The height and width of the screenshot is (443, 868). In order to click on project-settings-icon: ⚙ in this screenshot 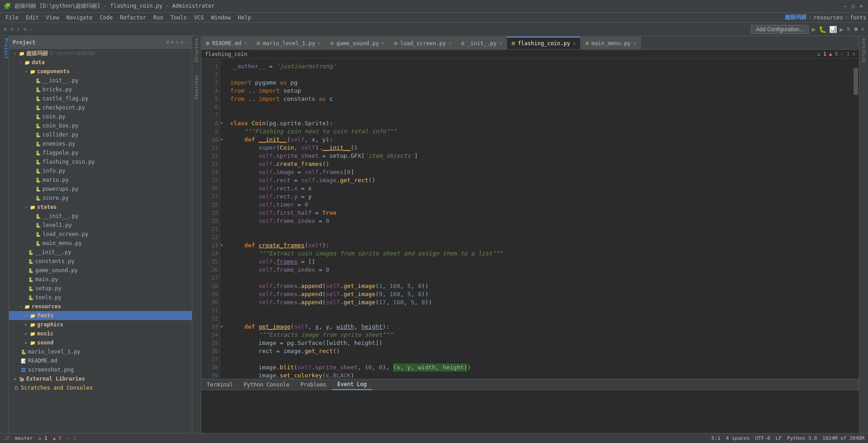, I will do `click(167, 42)`.